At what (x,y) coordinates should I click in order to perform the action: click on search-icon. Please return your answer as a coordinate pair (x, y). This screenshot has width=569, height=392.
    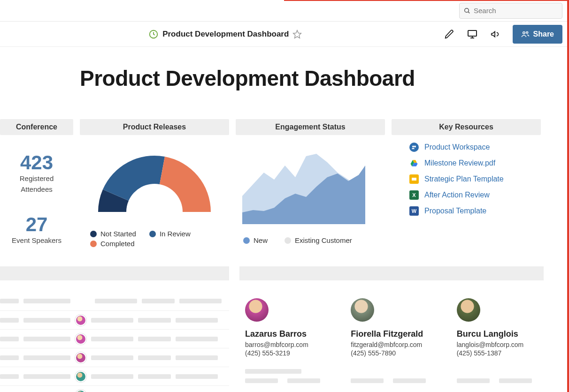
    Looking at the image, I should click on (467, 11).